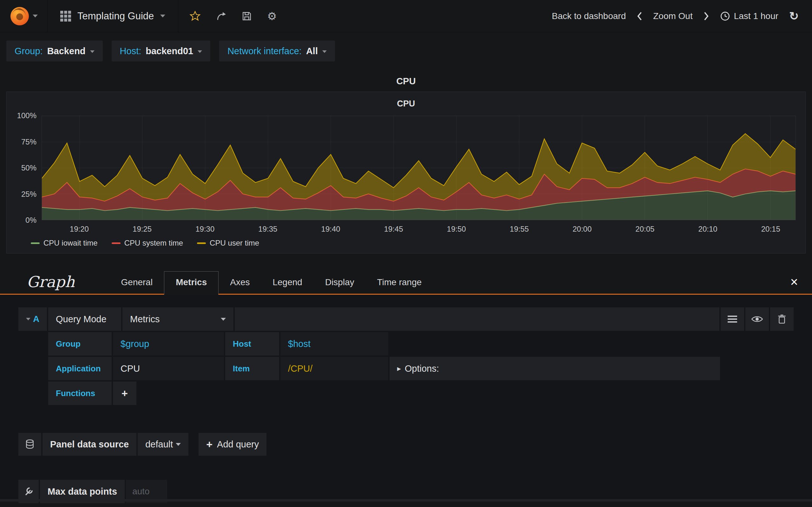  Describe the element at coordinates (707, 16) in the screenshot. I see `time-shift-forward-button` at that location.